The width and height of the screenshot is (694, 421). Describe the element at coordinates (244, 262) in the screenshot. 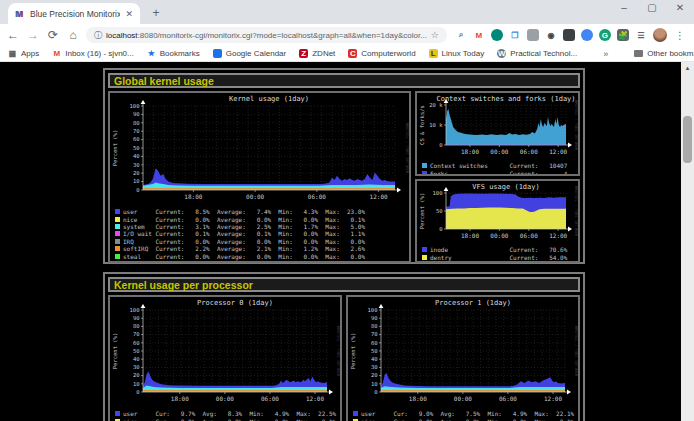

I see `legend-text: guest Current: 0.0% Average: 0.0% Min: 0…` at that location.